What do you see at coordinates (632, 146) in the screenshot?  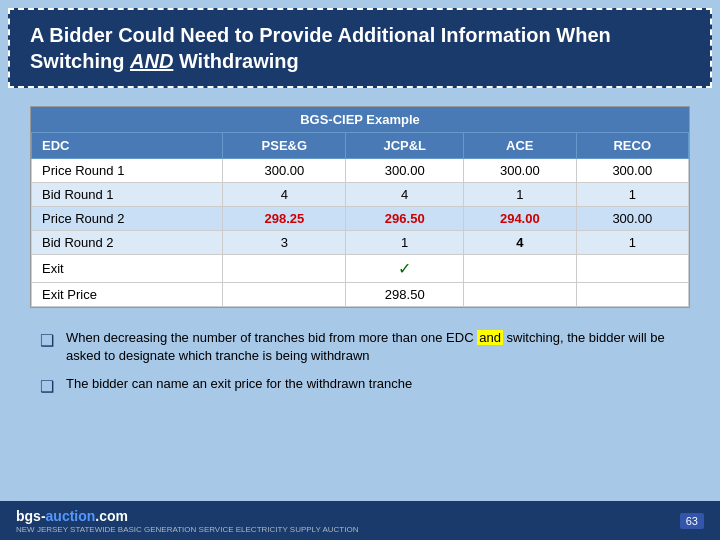 I see `col-header-reco: RECO` at bounding box center [632, 146].